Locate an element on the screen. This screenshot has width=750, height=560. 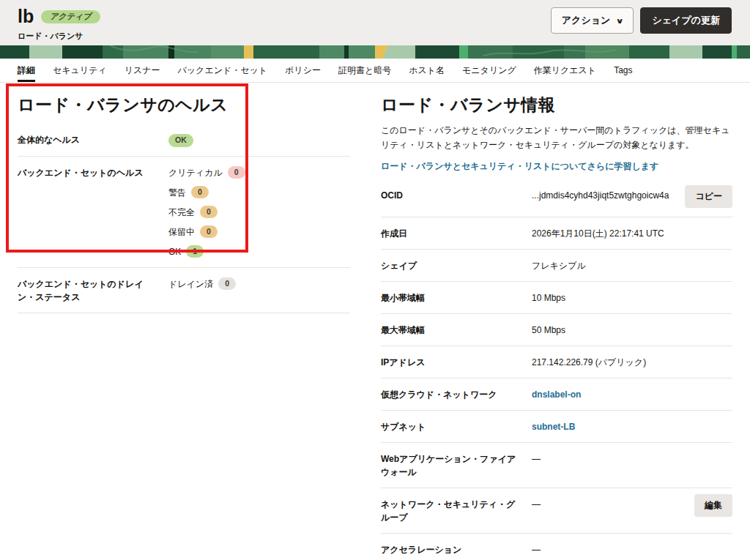
vcn-row: 仮想クラウド・ネットワーク dnslabel-on is located at coordinates (557, 395).